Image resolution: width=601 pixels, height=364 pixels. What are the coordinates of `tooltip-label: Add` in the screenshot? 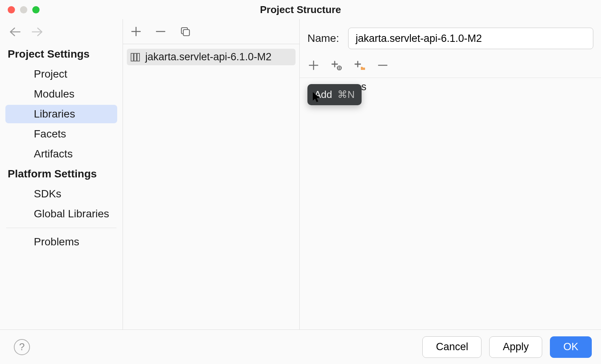 It's located at (323, 94).